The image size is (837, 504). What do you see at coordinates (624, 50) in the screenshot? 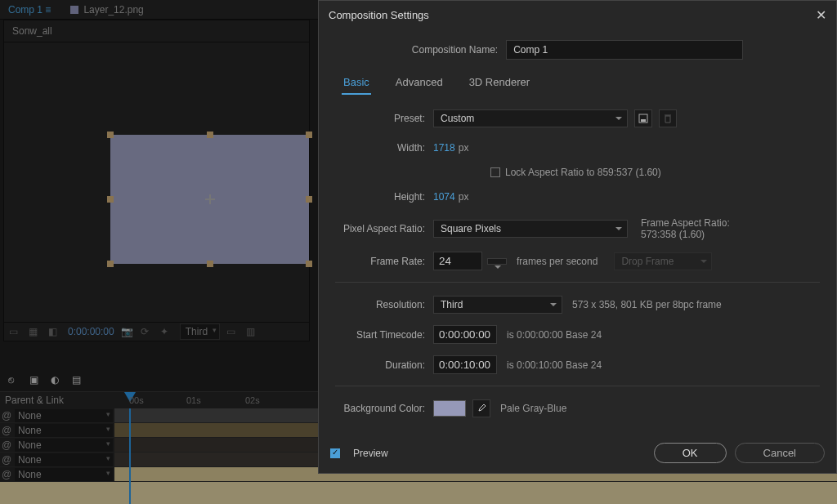
I see `comp-name-input` at bounding box center [624, 50].